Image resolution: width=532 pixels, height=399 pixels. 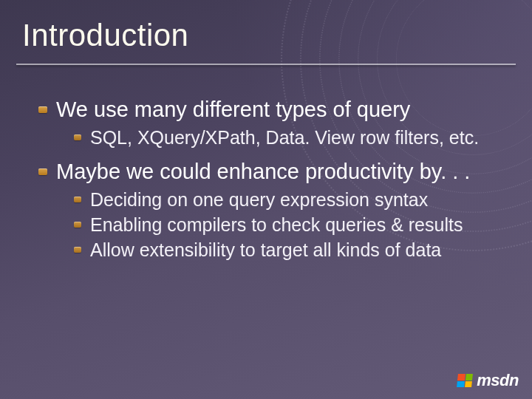 What do you see at coordinates (233, 109) in the screenshot?
I see `bullet-text: We use many different types of query` at bounding box center [233, 109].